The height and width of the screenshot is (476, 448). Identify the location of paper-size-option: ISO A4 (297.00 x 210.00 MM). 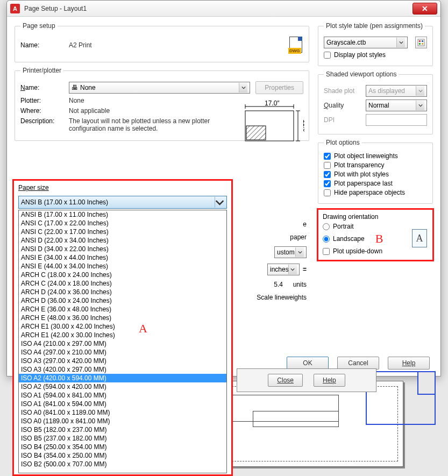
(123, 352).